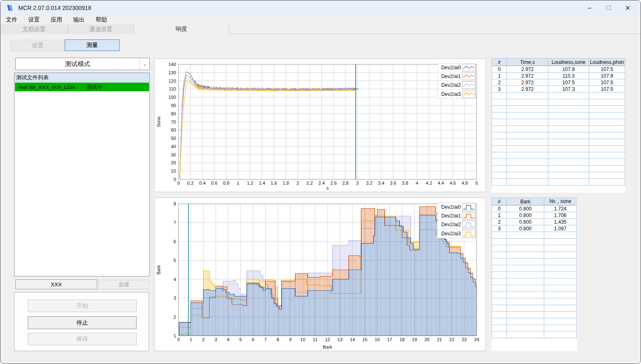 The image size is (641, 364). What do you see at coordinates (82, 339) in the screenshot?
I see `save-button: 保存` at bounding box center [82, 339].